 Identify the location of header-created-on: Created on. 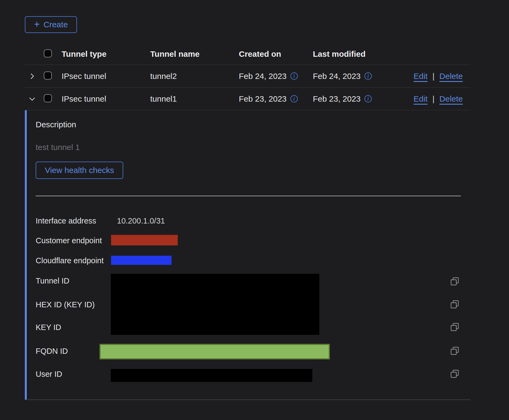
(260, 54).